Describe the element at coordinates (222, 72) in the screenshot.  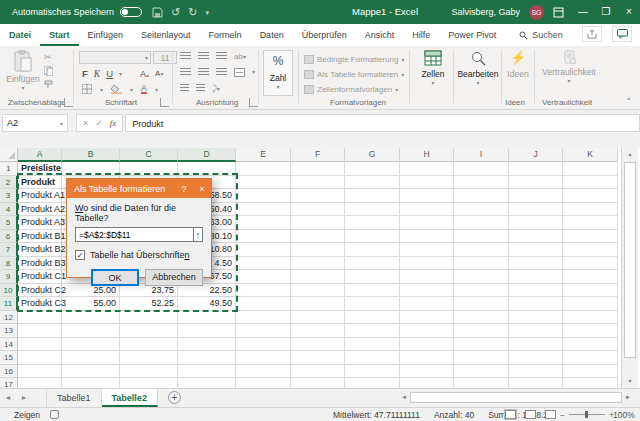
I see `align-right-icon` at that location.